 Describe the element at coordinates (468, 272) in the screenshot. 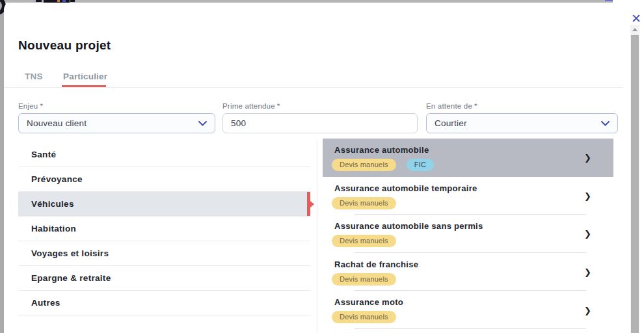

I see `product-item-rachat-de-franchise: Rachat de franchise Devis manuels ❯` at that location.